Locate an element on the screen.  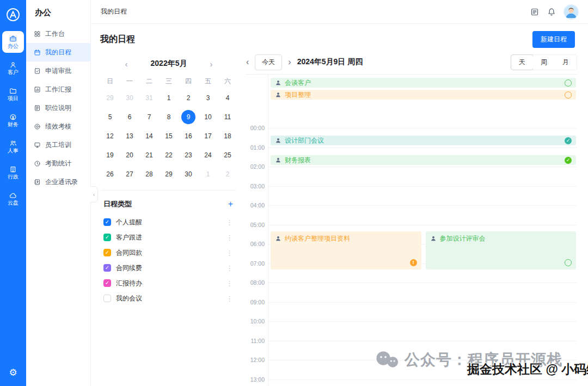
schedule-type-1: ✓客户跟进⋮ is located at coordinates (169, 237).